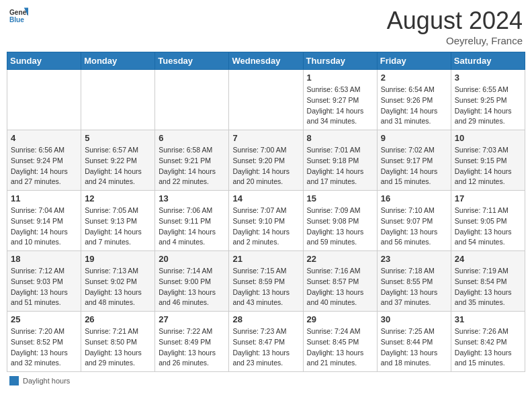 The image size is (532, 411). Describe the element at coordinates (488, 61) in the screenshot. I see `col-saturday: Saturday` at that location.